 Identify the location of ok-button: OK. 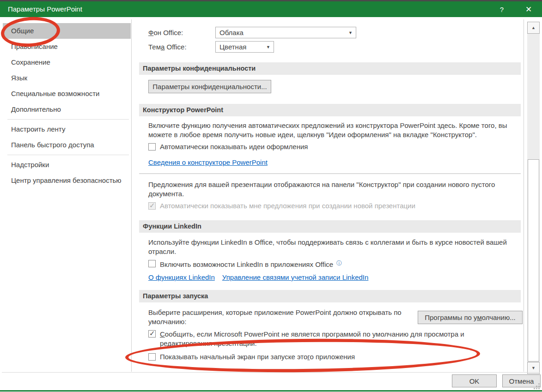
(474, 381).